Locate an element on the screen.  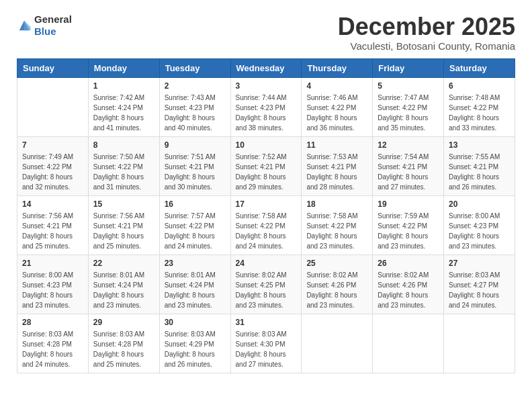
day-info: Sunrise: 8:03 AMSunset: 4:29 PMDaylight:… is located at coordinates (195, 349).